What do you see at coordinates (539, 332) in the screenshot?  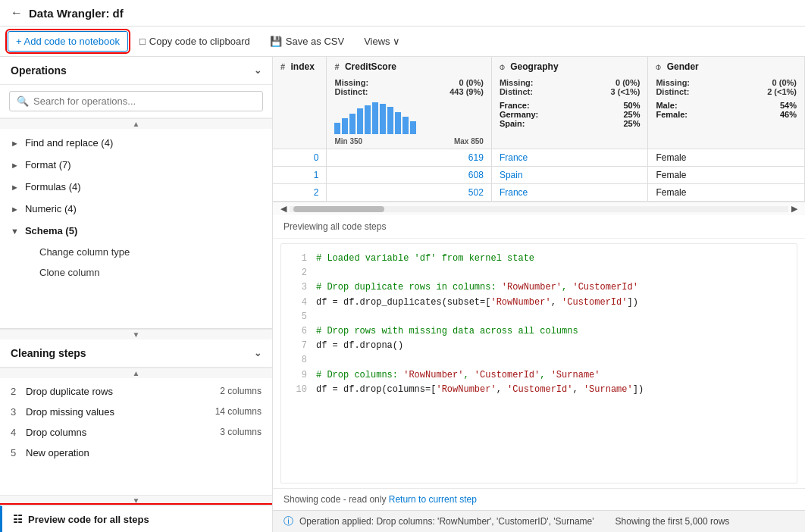 I see `code-line: 6 # Drop rows with missing data across a…` at bounding box center [539, 332].